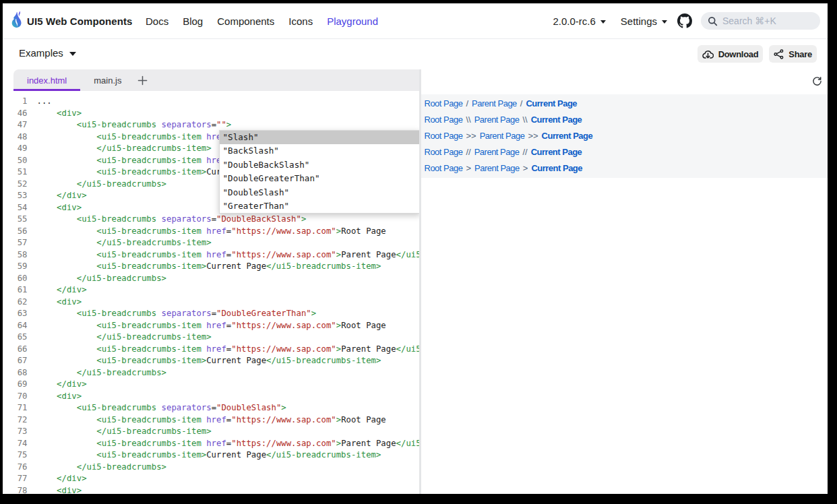 The image size is (837, 504). What do you see at coordinates (352, 22) in the screenshot?
I see `nav-link-playground: Playground` at bounding box center [352, 22].